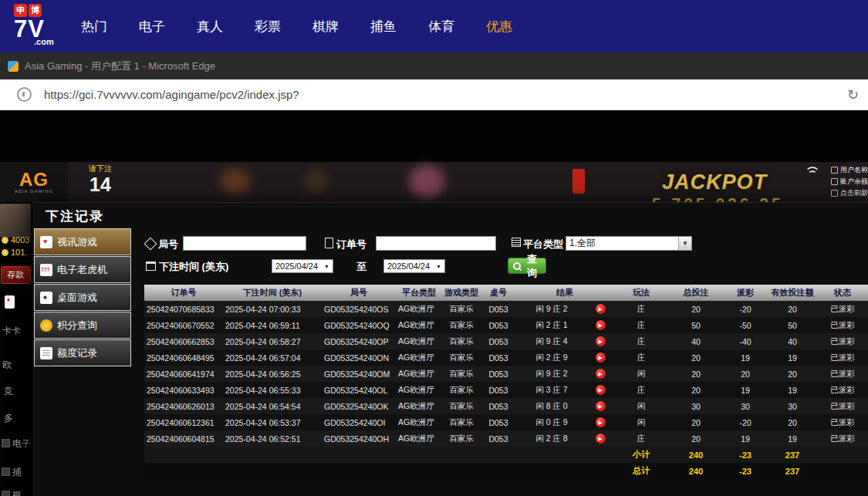 The height and width of the screenshot is (496, 868). Describe the element at coordinates (184, 326) in the screenshot. I see `cell-order: 250424060670552` at that location.